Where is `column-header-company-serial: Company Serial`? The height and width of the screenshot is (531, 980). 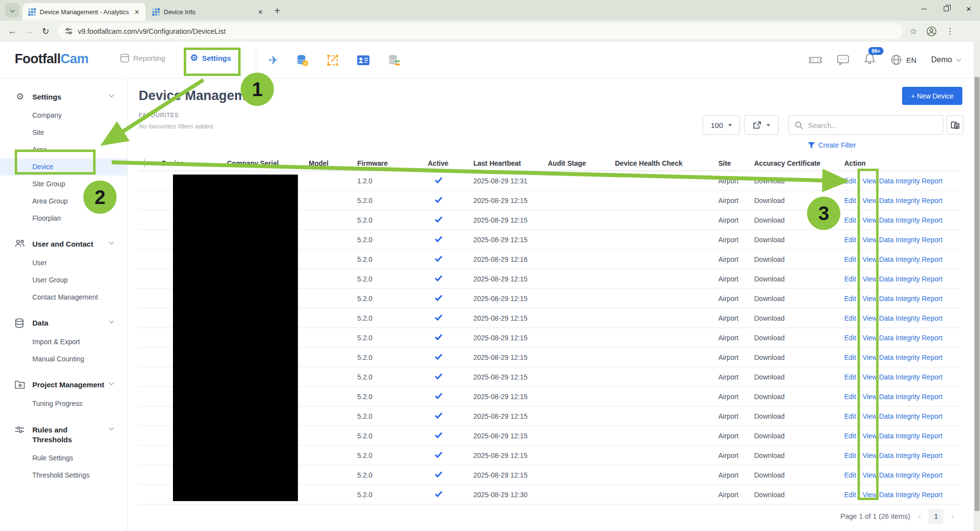
column-header-company-serial: Company Serial is located at coordinates (268, 163).